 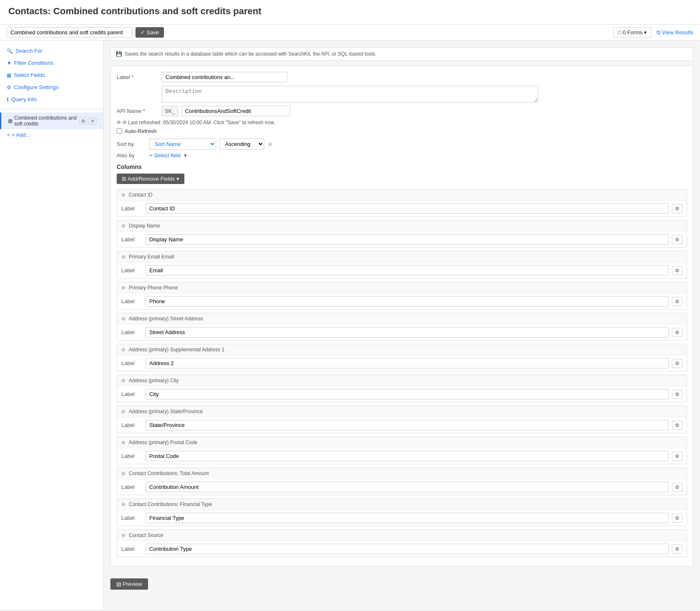 What do you see at coordinates (123, 412) in the screenshot?
I see `drag-handle-7: ⊕` at bounding box center [123, 412].